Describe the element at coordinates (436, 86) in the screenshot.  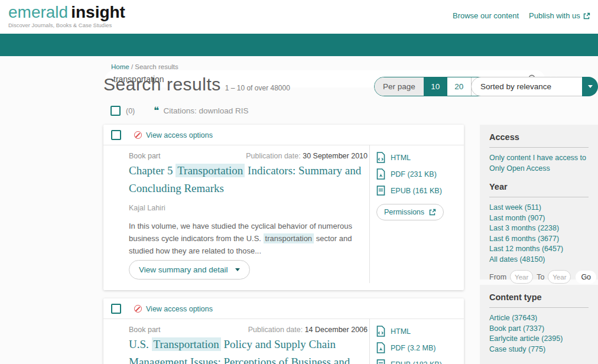
I see `per-page-option-10: 10` at that location.